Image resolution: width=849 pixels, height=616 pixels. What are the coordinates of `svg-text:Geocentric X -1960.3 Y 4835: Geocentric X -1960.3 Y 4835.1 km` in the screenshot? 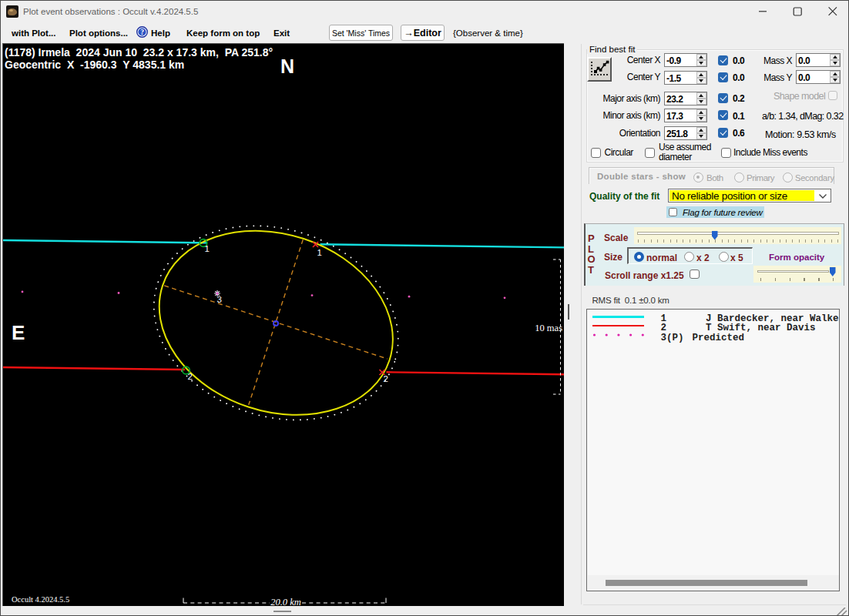 It's located at (94, 65).